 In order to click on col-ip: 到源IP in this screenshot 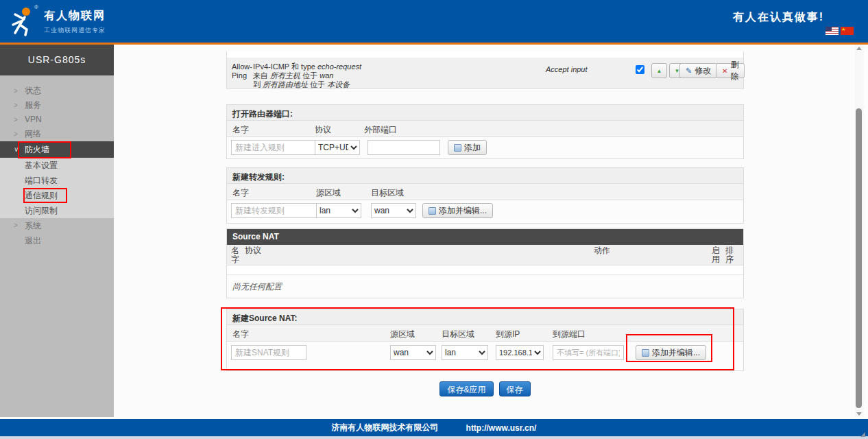, I will do `click(507, 335)`.